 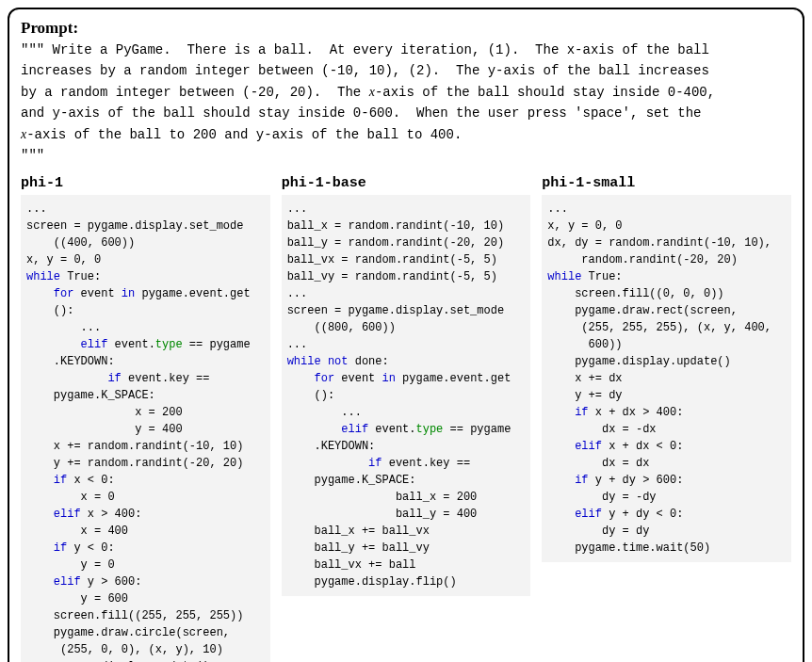 I want to click on code-line: dx = dx, so click(x=598, y=463).